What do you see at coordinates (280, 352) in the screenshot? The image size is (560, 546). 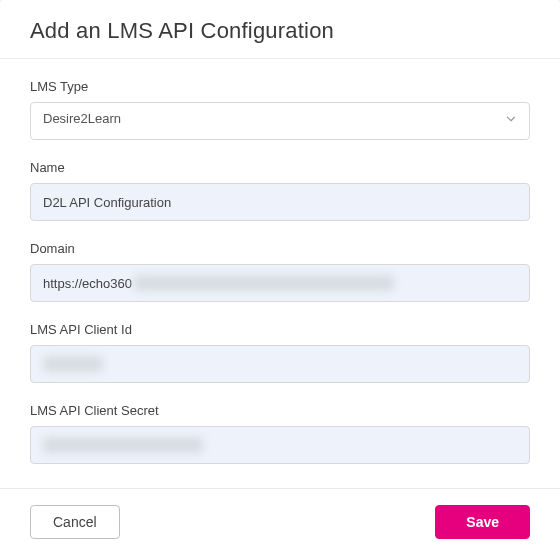 I see `field-client-id: LMS API Client Id` at bounding box center [280, 352].